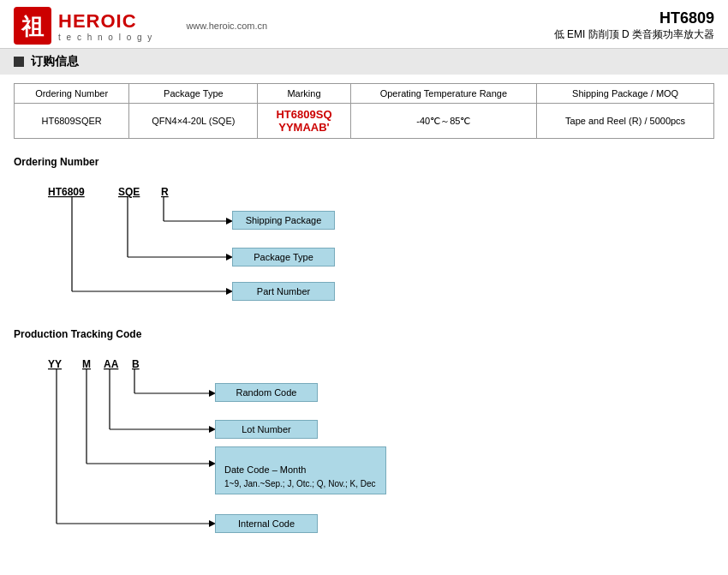 The height and width of the screenshot is (575, 728). I want to click on website-url: www.heroic.com.cn, so click(226, 26).